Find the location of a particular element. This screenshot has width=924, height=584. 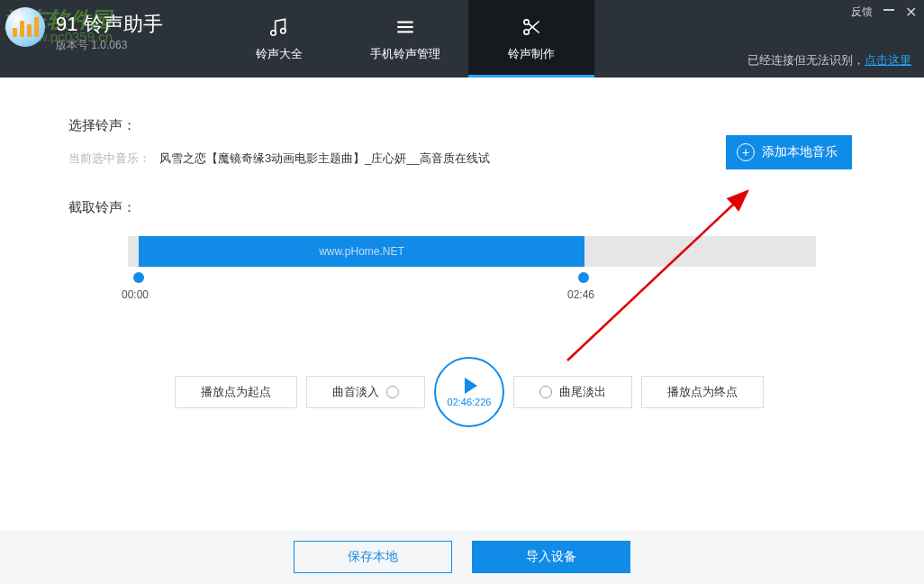

current-music-name: 风雪之恋【魔镜奇缘3动画电影主题曲】_庄心妍__高音质在线试 is located at coordinates (324, 159).